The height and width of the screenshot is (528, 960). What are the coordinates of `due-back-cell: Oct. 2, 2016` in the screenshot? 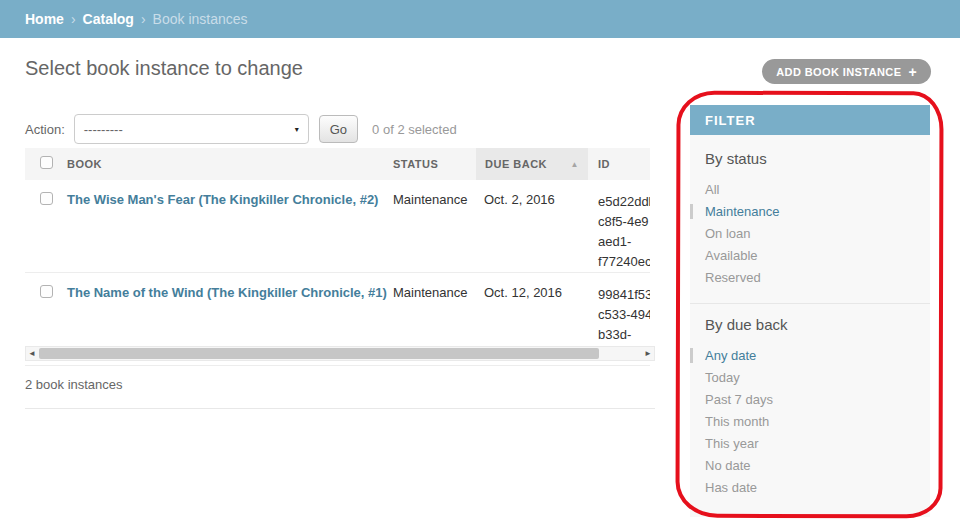 It's located at (532, 226).